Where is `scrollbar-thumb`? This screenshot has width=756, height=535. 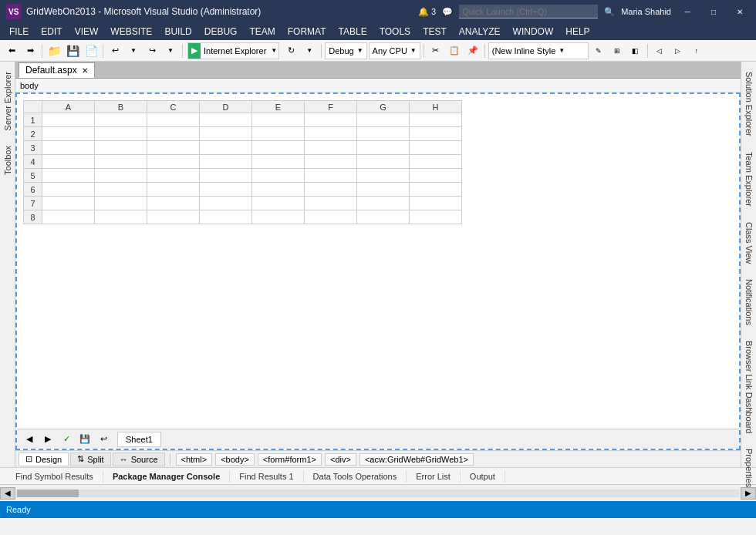
scrollbar-thumb is located at coordinates (48, 493).